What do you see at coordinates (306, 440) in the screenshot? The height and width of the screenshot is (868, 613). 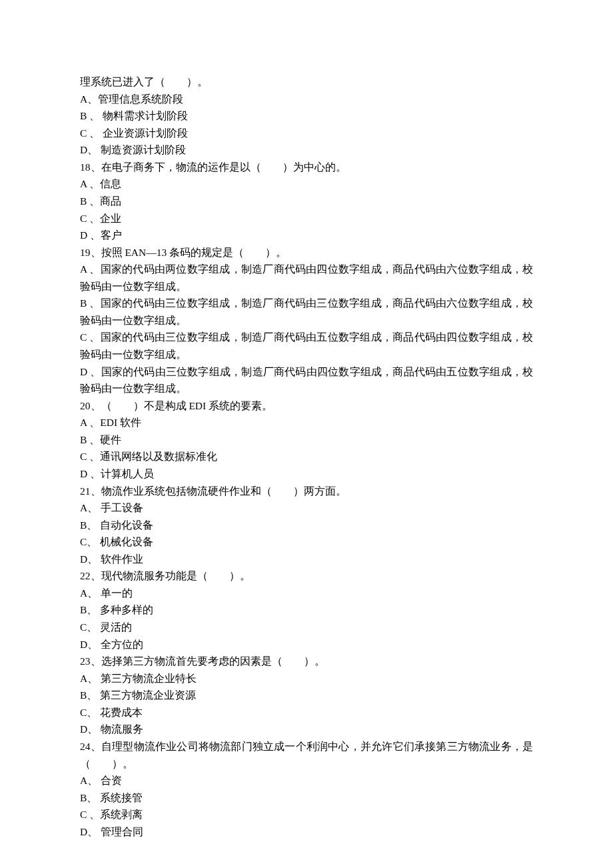 I see `option-b: B 、硬件` at bounding box center [306, 440].